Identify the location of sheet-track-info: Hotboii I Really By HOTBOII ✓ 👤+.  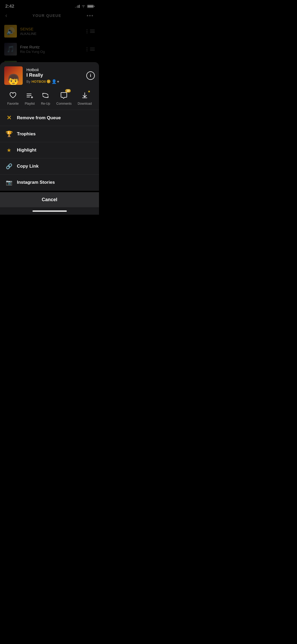
(54, 76).